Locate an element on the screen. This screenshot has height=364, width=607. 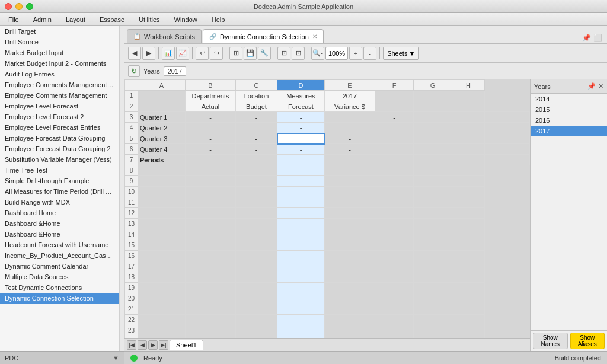
cell-11g is located at coordinates (433, 203).